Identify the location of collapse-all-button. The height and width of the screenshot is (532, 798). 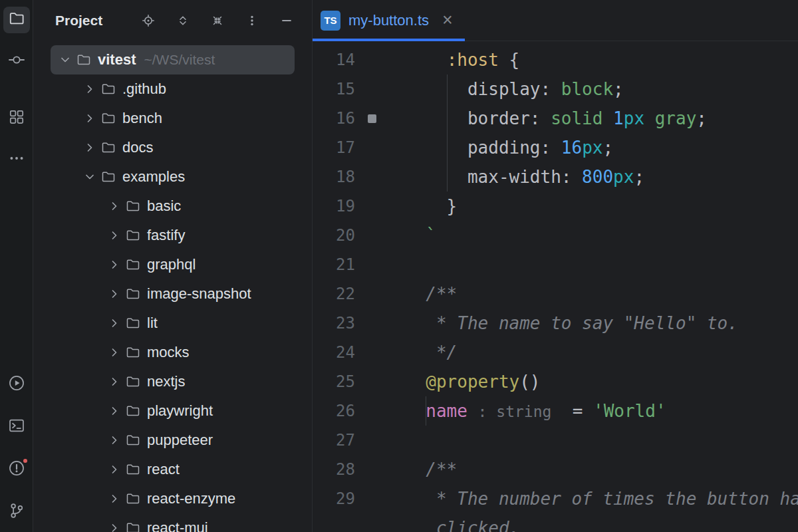
(217, 21).